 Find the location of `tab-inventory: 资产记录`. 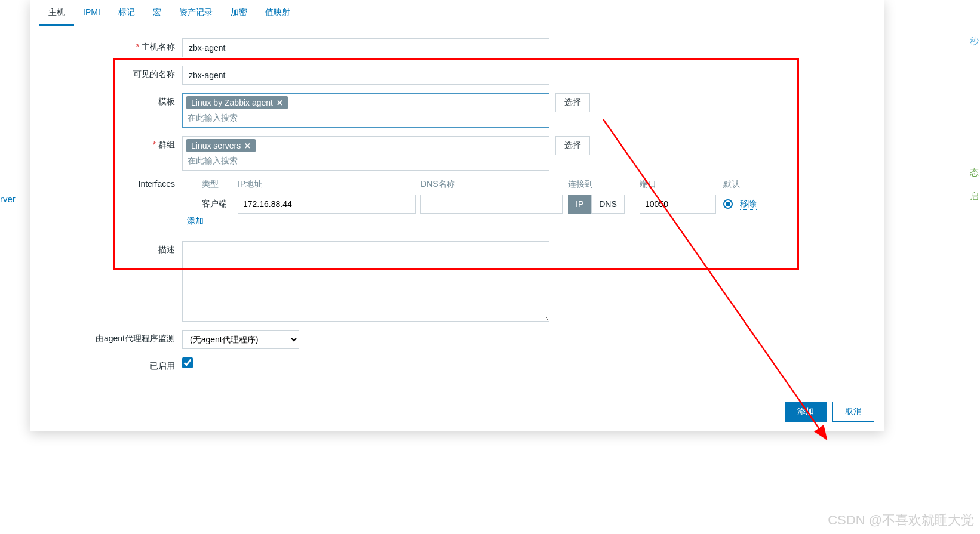

tab-inventory: 资产记录 is located at coordinates (196, 13).